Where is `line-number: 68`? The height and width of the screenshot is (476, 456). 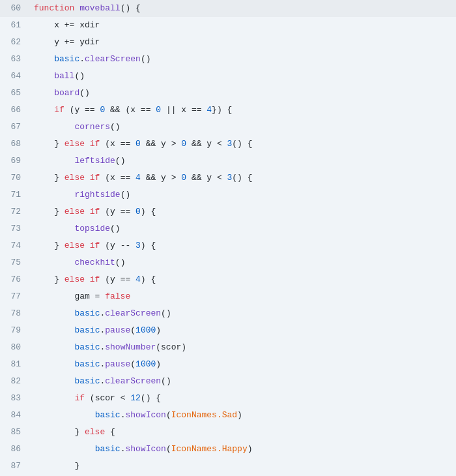
line-number: 68 is located at coordinates (16, 144).